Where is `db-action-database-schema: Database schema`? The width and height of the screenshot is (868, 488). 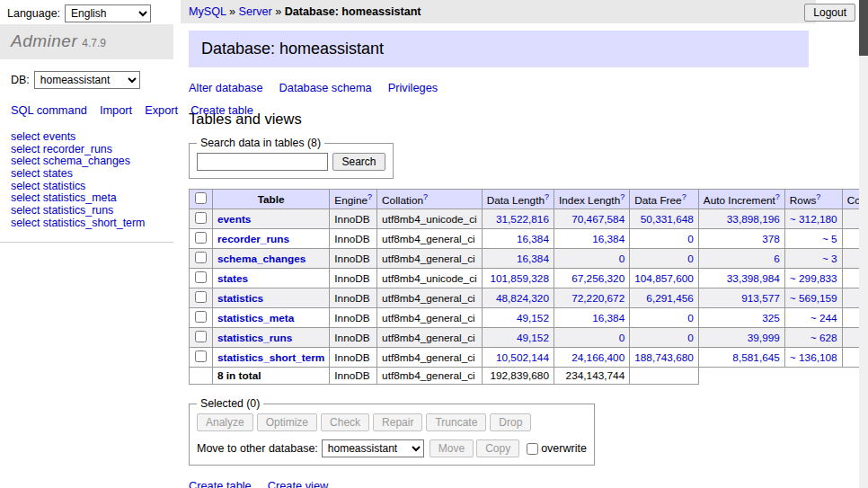
db-action-database-schema: Database schema is located at coordinates (325, 88).